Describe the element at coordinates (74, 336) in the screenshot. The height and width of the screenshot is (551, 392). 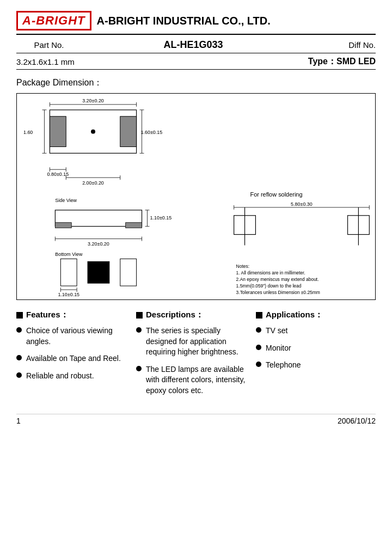
I see `list-item: Choice of various viewing angles.` at that location.